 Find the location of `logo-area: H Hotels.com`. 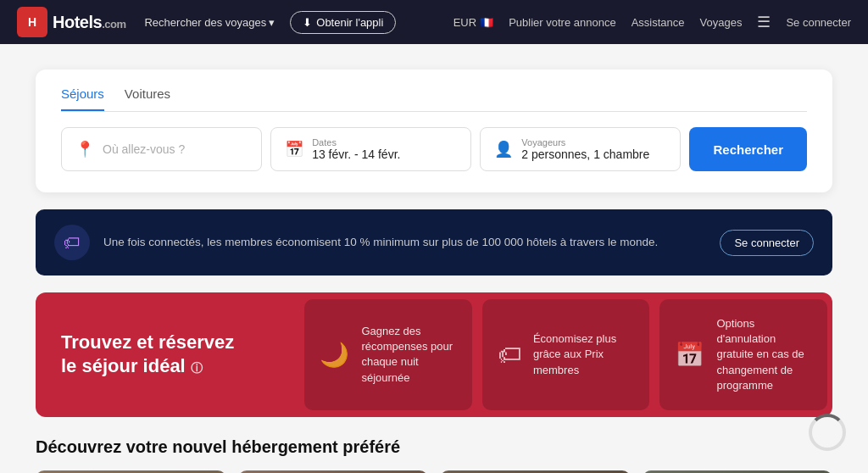

logo-area: H Hotels.com is located at coordinates (71, 22).